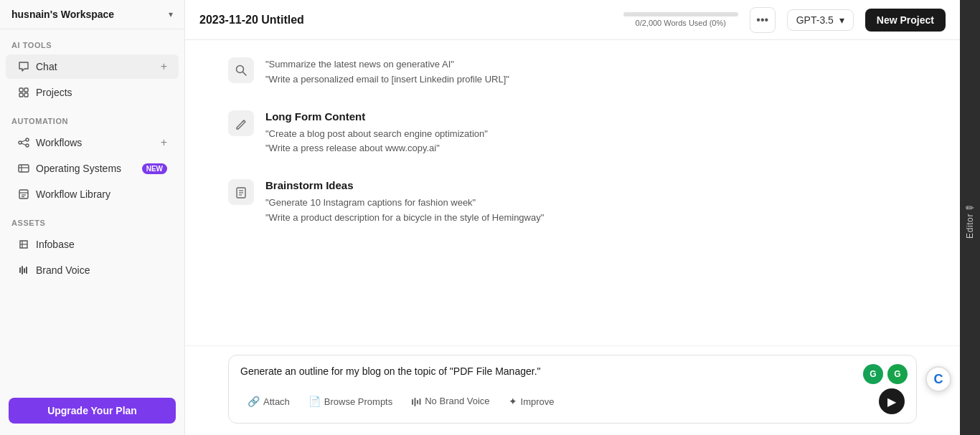 The width and height of the screenshot is (980, 435). What do you see at coordinates (842, 20) in the screenshot?
I see `model-chevron-icon: ▾` at bounding box center [842, 20].